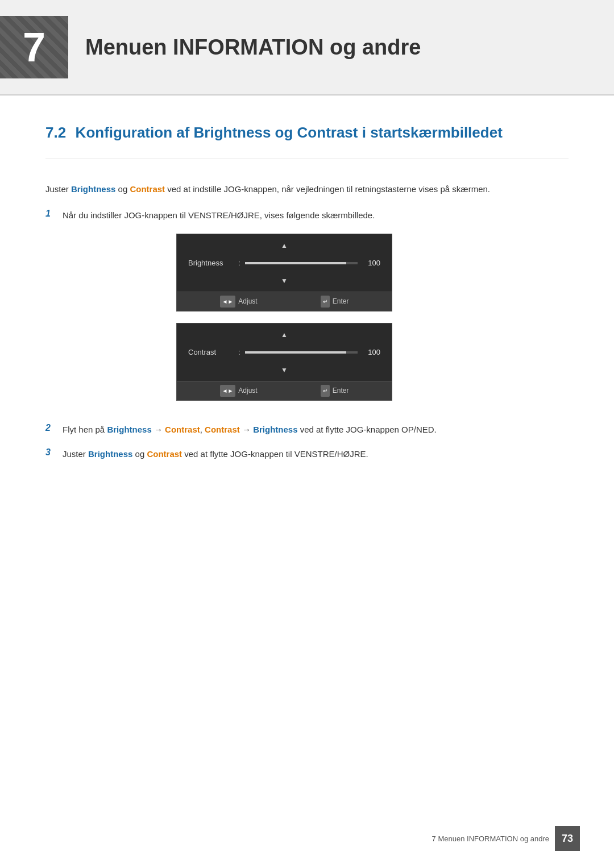 The width and height of the screenshot is (614, 868). I want to click on chapter-number-text: 7, so click(34, 47).